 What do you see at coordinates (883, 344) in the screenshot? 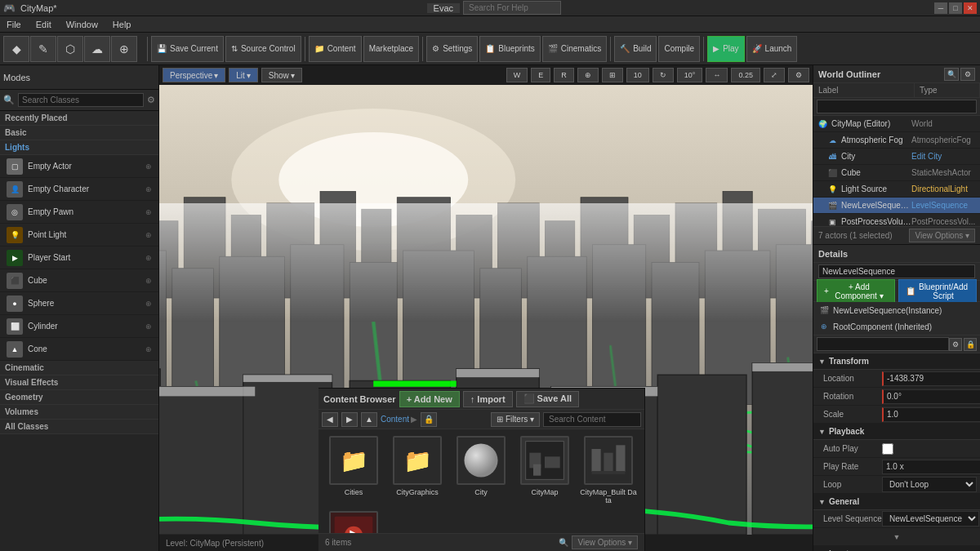
I see `details-search-input` at bounding box center [883, 344].